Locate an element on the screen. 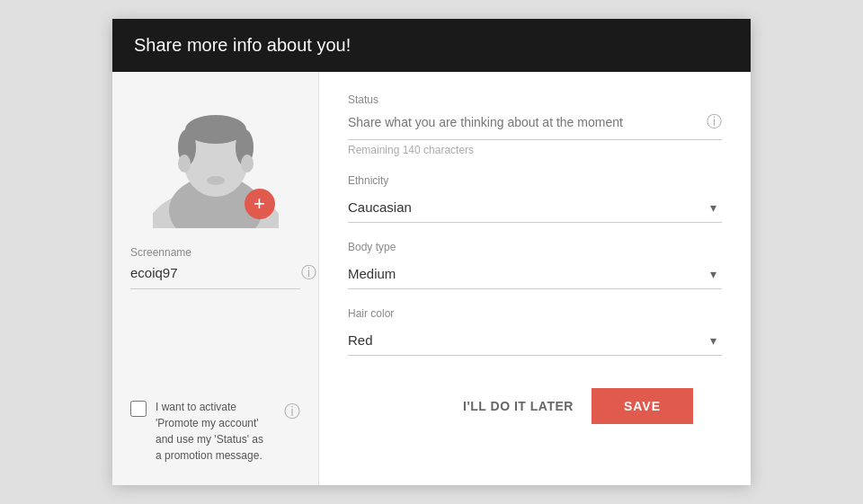 This screenshot has height=504, width=863. status-label: Status is located at coordinates (535, 100).